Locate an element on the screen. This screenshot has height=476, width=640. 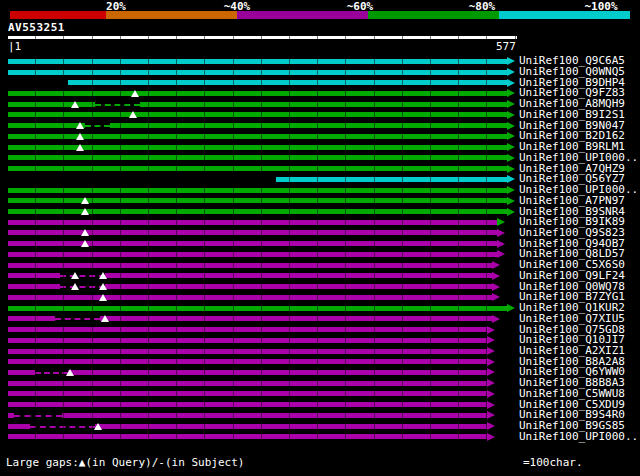
gaps-legend: Large gaps:▲(in Query)/-(in Subject) is located at coordinates (125, 462).